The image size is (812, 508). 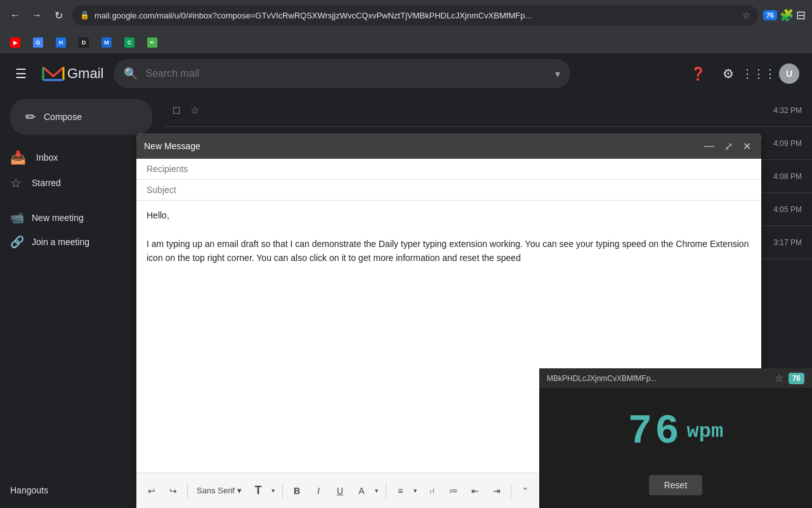 I want to click on settings-button: ⚙, so click(x=728, y=74).